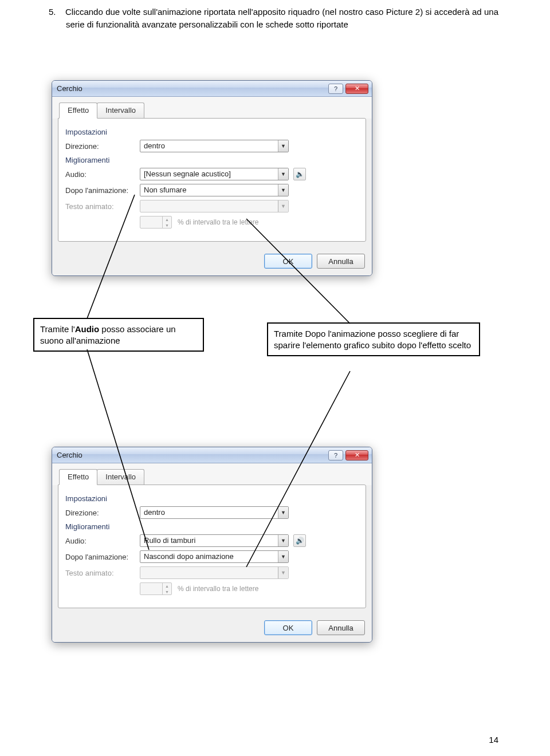  What do you see at coordinates (212, 190) in the screenshot?
I see `row-dopo-animazione: Dopo l'animazione: Non sfumare ▼` at bounding box center [212, 190].